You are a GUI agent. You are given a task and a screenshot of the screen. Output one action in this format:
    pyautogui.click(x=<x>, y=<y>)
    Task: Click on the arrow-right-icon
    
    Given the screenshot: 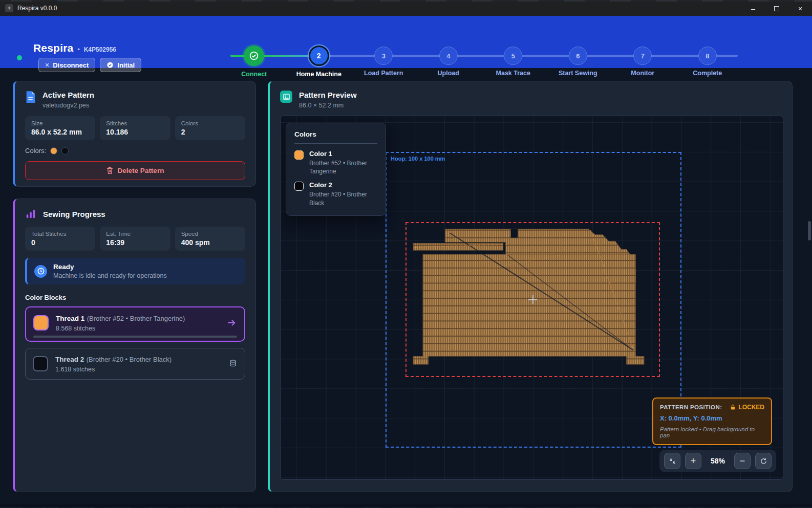 What is the action you would take?
    pyautogui.click(x=231, y=323)
    